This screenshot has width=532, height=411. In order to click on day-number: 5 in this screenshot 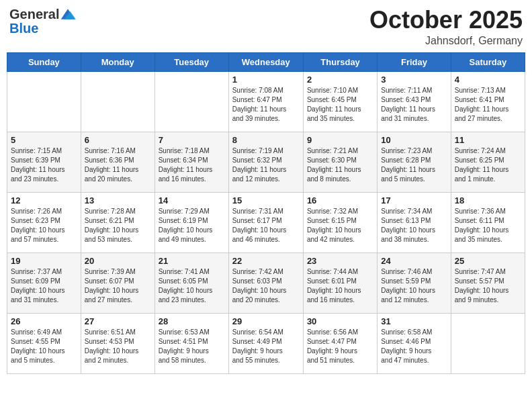, I will do `click(44, 140)`.